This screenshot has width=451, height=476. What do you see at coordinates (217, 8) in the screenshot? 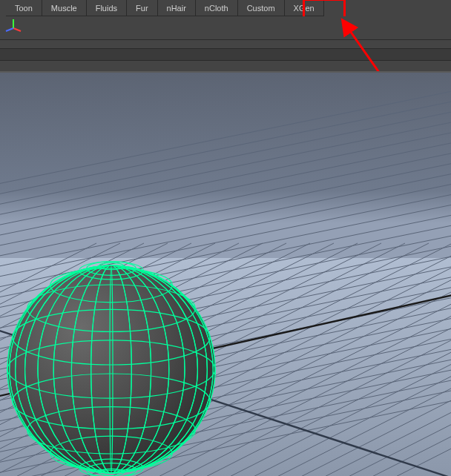
I see `tab-ncloth: nCloth` at bounding box center [217, 8].